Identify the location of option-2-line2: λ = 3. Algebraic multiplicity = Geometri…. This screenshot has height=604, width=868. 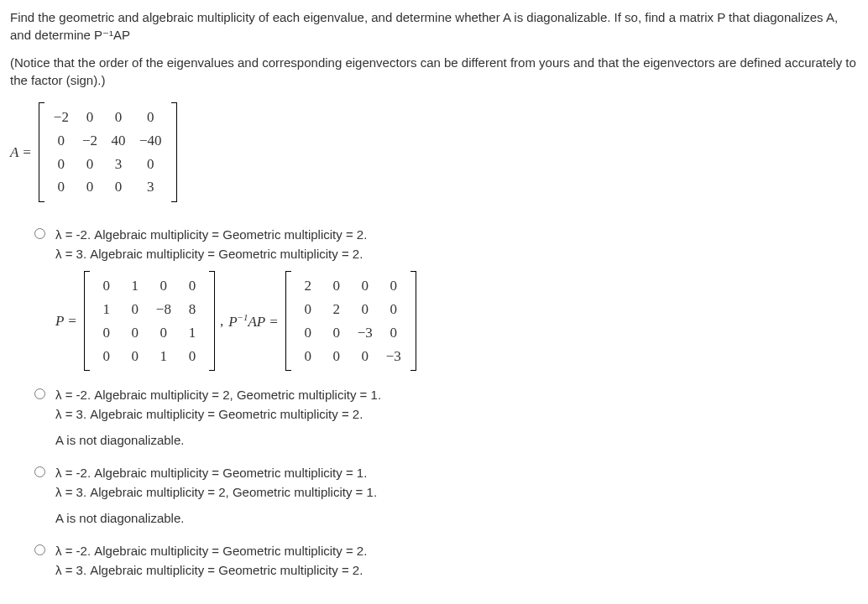
(457, 414).